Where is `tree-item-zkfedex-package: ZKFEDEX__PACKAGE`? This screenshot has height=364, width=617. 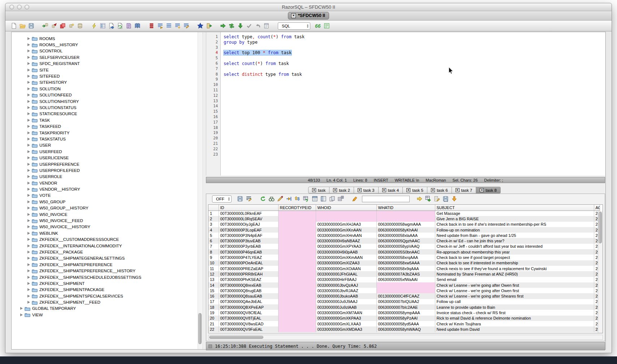
tree-item-zkfedex-package: ZKFEDEX__PACKAGE is located at coordinates (107, 252).